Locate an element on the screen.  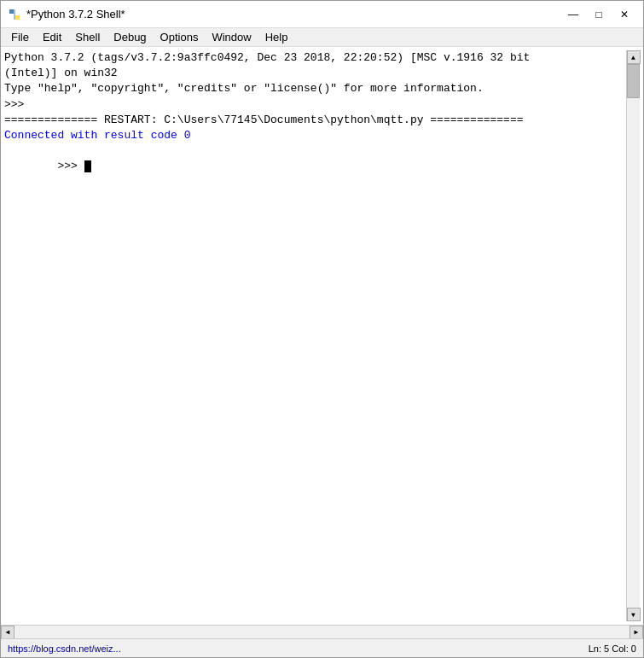
text-cursor is located at coordinates (88, 166).